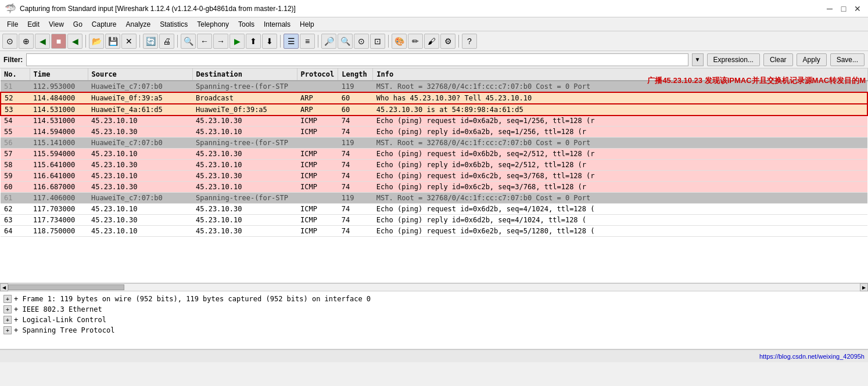  What do you see at coordinates (10, 41) in the screenshot?
I see `toolbar-btn-interface: ⊙` at bounding box center [10, 41].